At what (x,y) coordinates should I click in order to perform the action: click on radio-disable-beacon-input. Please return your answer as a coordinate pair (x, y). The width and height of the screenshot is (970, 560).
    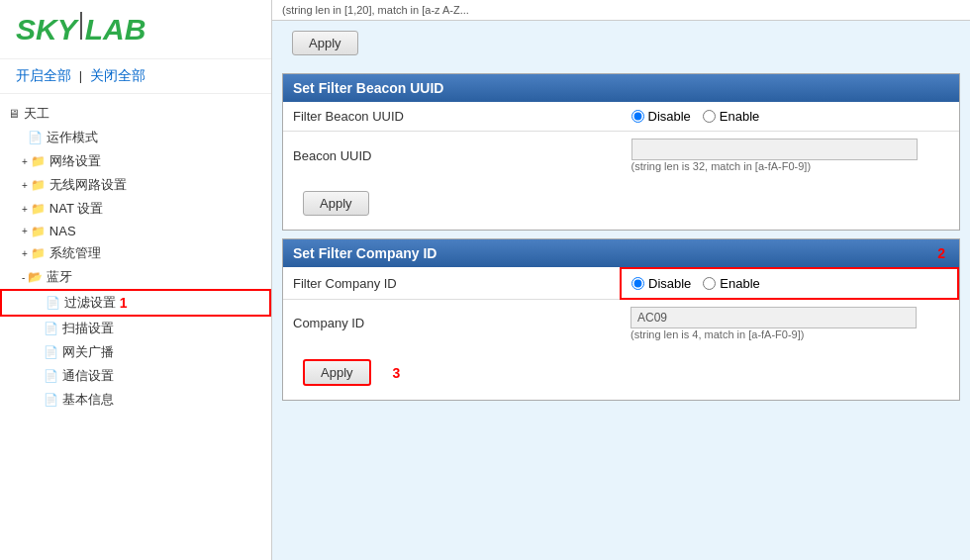
    Looking at the image, I should click on (637, 117).